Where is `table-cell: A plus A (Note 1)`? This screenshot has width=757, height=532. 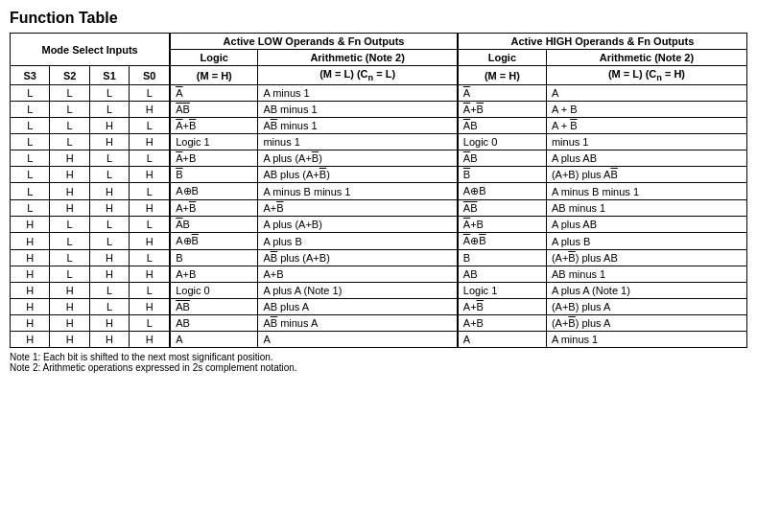 table-cell: A plus A (Note 1) is located at coordinates (358, 291).